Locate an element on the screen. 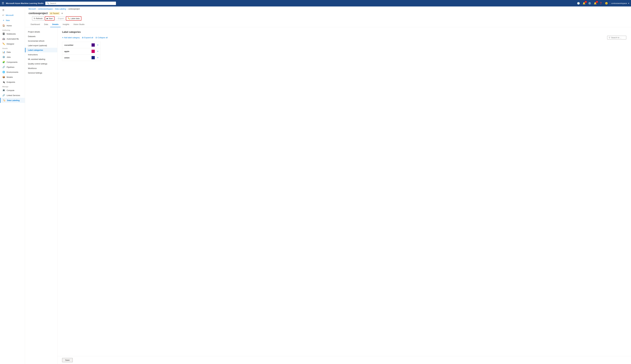 This screenshot has width=631, height=364. tab-details: Details is located at coordinates (56, 24).